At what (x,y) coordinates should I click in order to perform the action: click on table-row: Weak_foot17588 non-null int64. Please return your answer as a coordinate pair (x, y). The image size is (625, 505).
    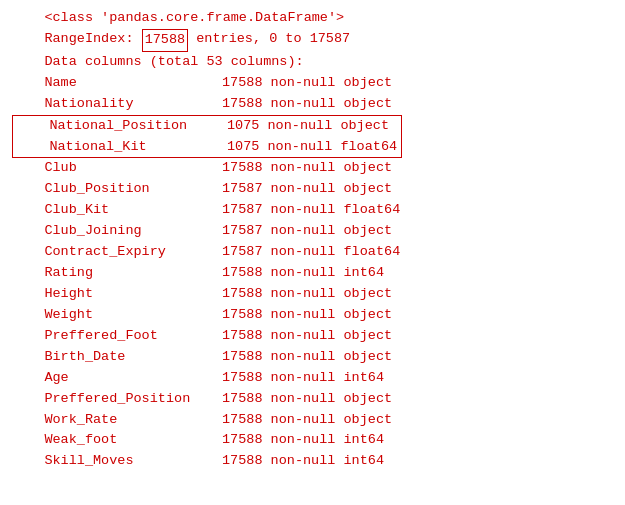
    Looking at the image, I should click on (312, 440).